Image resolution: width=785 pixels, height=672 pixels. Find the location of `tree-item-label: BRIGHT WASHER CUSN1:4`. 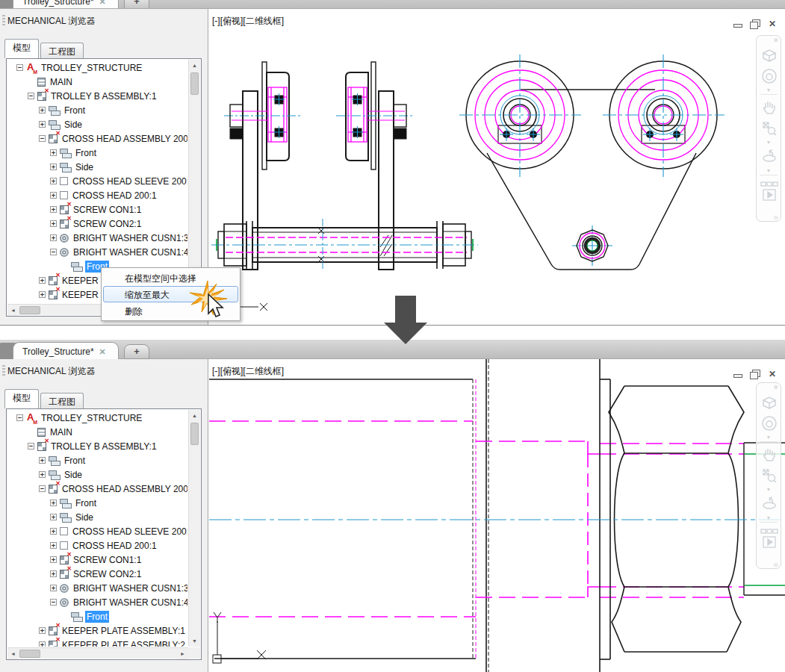

tree-item-label: BRIGHT WASHER CUSN1:4 is located at coordinates (130, 252).